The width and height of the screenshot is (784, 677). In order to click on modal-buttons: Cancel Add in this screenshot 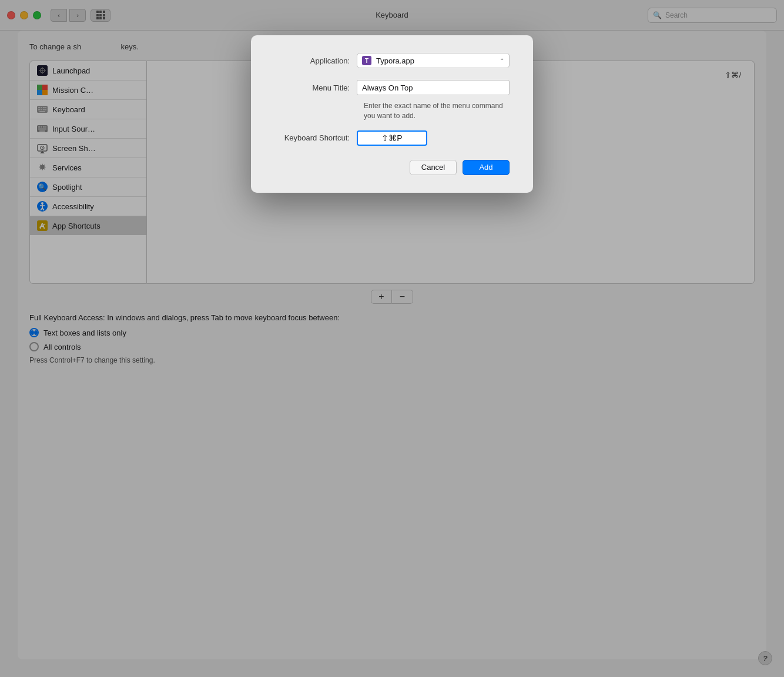, I will do `click(392, 167)`.